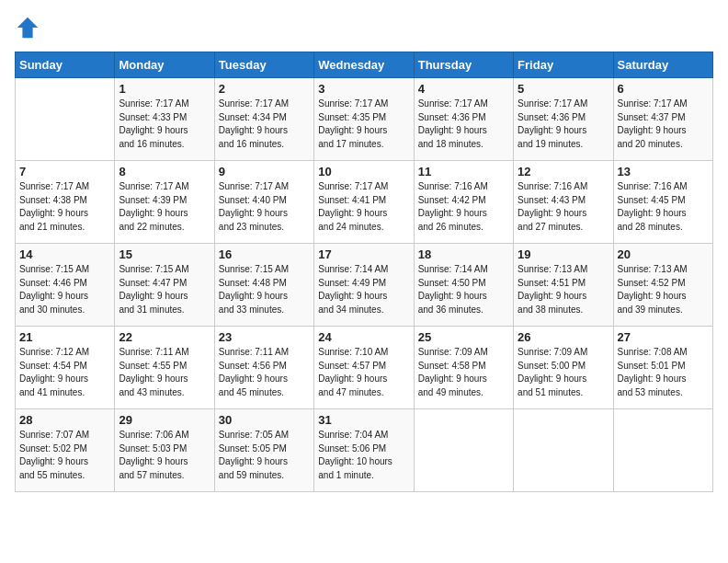 This screenshot has height=563, width=728. I want to click on day-info: Sunrise: 7:15 AM Sunset: 4:46 PM Dayligh…, so click(64, 290).